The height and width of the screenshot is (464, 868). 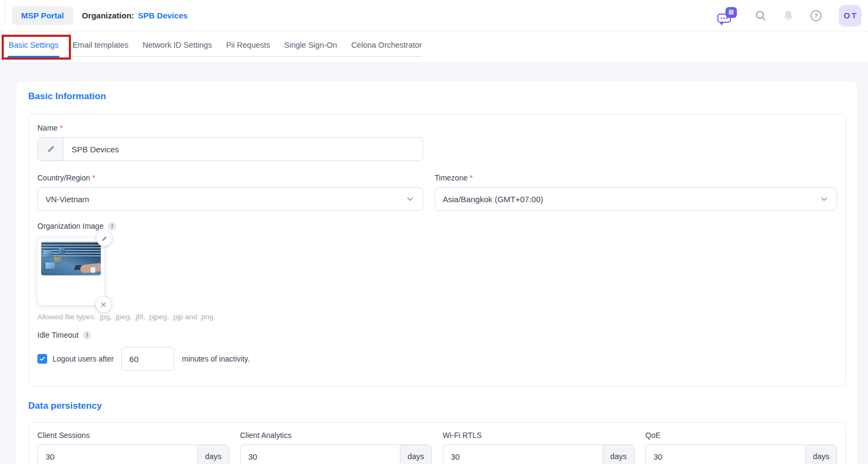 I want to click on tab-email-templates: Email templates, so click(x=101, y=45).